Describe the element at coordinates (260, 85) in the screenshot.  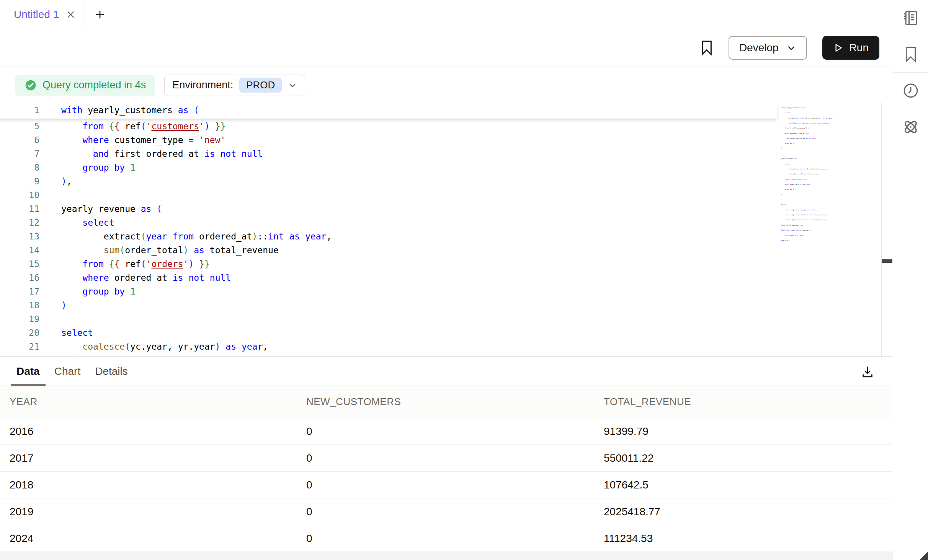
I see `environment-value-chip: PROD` at that location.